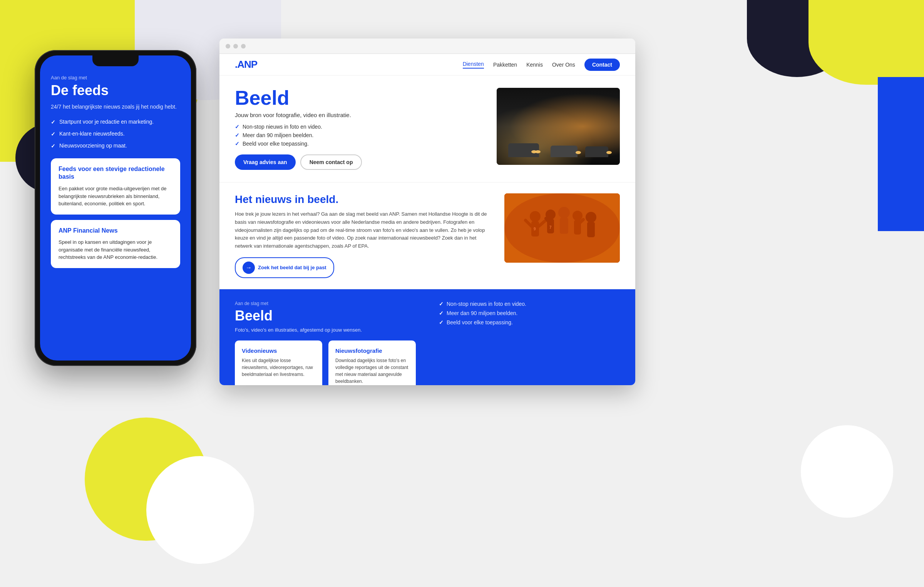 The image size is (924, 587). I want to click on nav-link-over-ons: Over Ons, so click(564, 65).